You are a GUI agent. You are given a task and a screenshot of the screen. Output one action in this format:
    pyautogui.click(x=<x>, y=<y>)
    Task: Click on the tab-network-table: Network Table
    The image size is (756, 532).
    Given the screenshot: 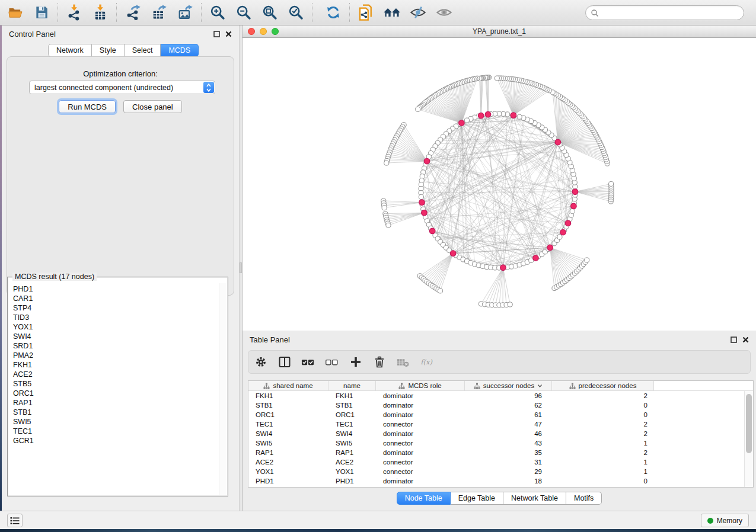 What is the action you would take?
    pyautogui.click(x=535, y=498)
    